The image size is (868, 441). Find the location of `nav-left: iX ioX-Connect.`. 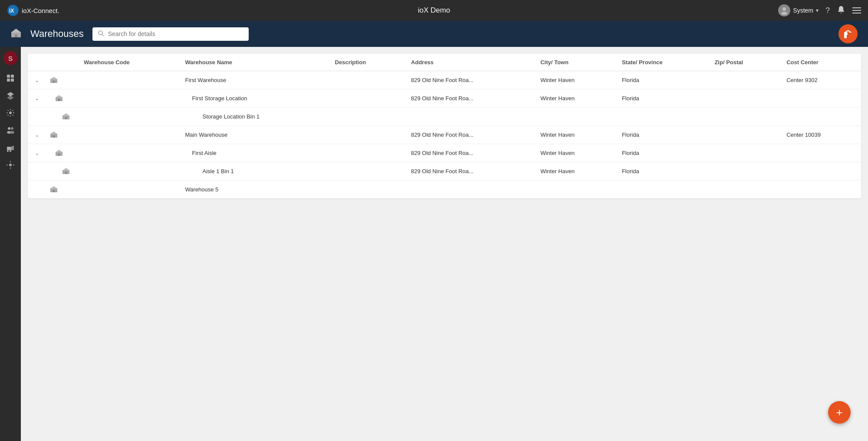

nav-left: iX ioX-Connect. is located at coordinates (33, 10).